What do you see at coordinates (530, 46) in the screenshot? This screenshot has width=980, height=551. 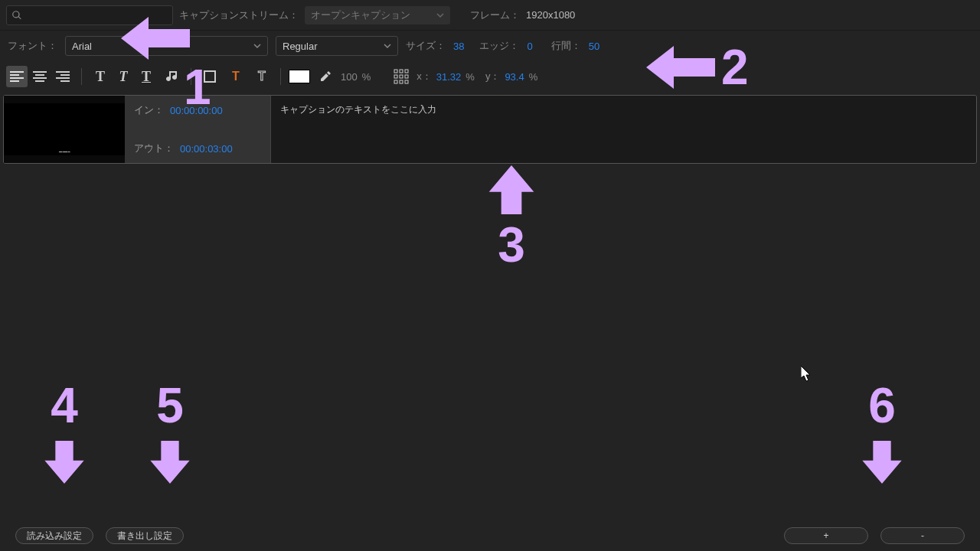 I see `edge-value: 0` at bounding box center [530, 46].